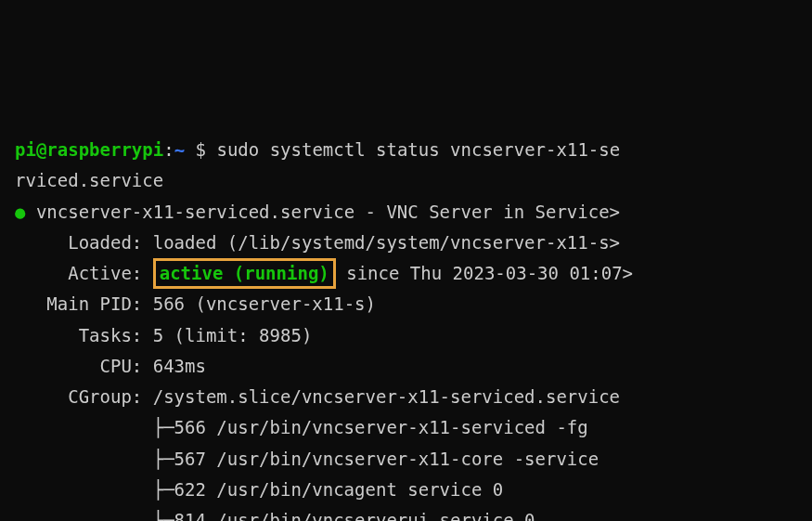 The image size is (812, 521). What do you see at coordinates (105, 397) in the screenshot?
I see `cgroup-label: CGroup:` at bounding box center [105, 397].